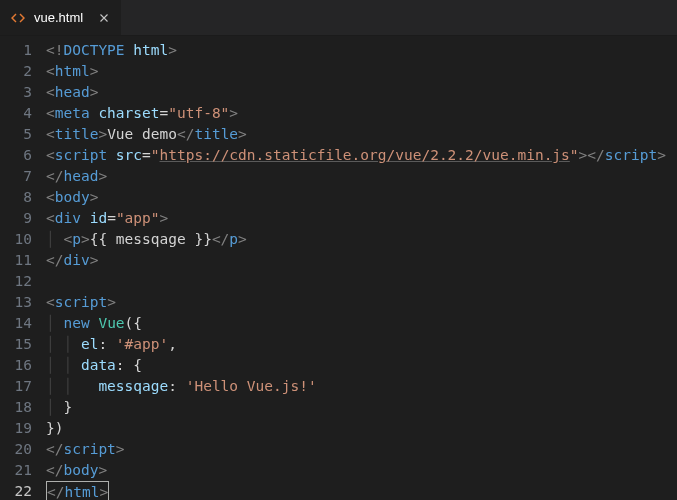 Image resolution: width=677 pixels, height=500 pixels. What do you see at coordinates (362, 176) in the screenshot?
I see `code-line: </head>` at bounding box center [362, 176].